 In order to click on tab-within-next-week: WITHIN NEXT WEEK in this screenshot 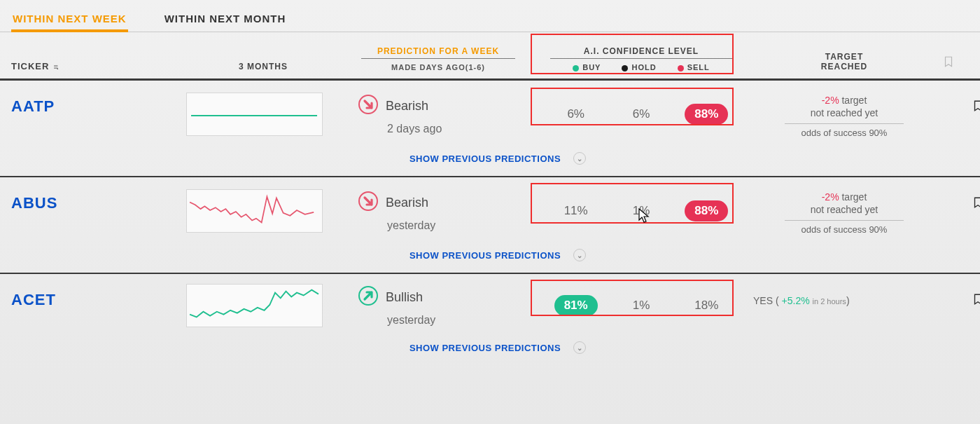, I will do `click(70, 20)`.